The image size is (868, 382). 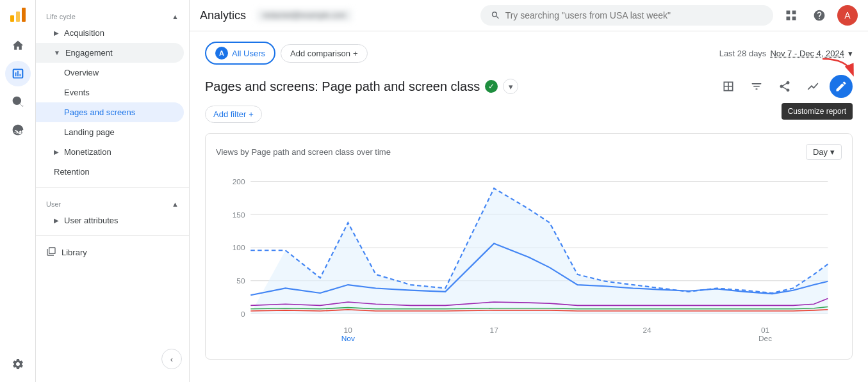 I want to click on day-dropdown: Day ▾, so click(x=824, y=152).